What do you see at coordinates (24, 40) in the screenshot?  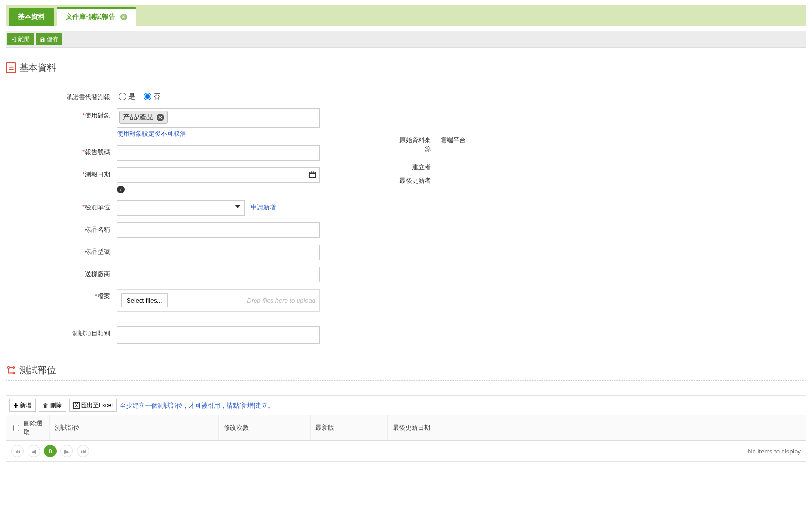 I see `leave-button-label: 離開` at bounding box center [24, 40].